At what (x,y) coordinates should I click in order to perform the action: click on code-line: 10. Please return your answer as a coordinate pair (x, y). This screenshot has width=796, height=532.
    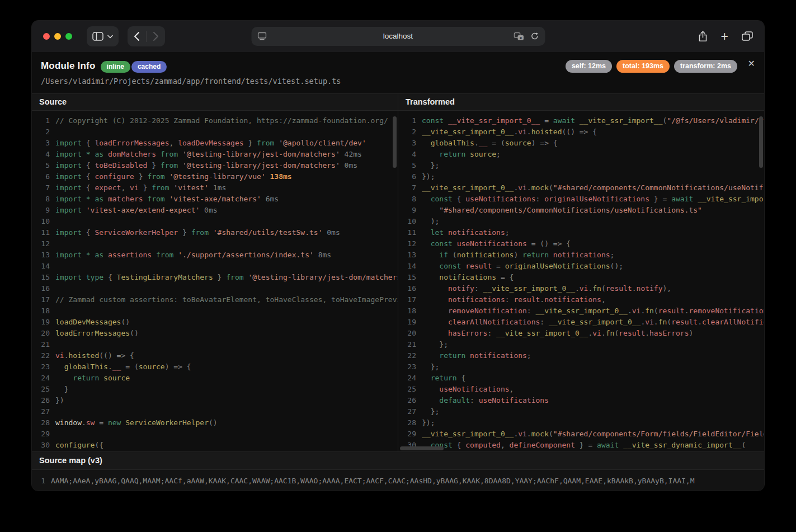
    Looking at the image, I should click on (215, 222).